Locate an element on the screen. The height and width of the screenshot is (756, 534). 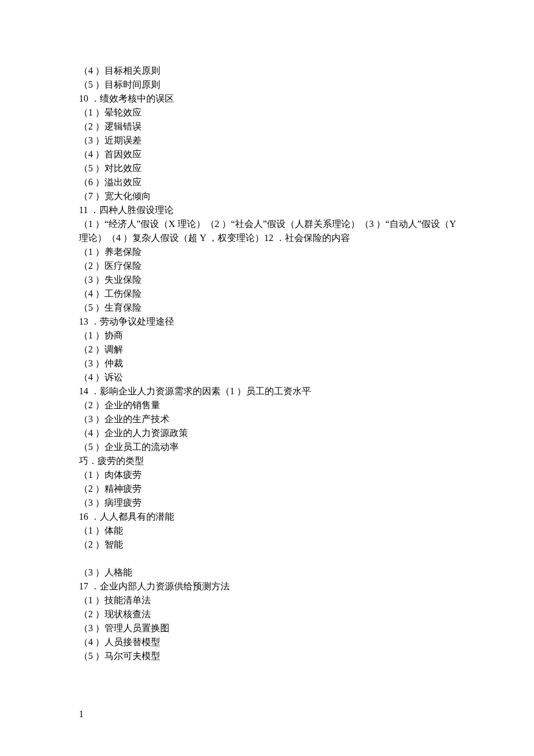
text-line: （2 ）现状核查法 is located at coordinates (269, 614).